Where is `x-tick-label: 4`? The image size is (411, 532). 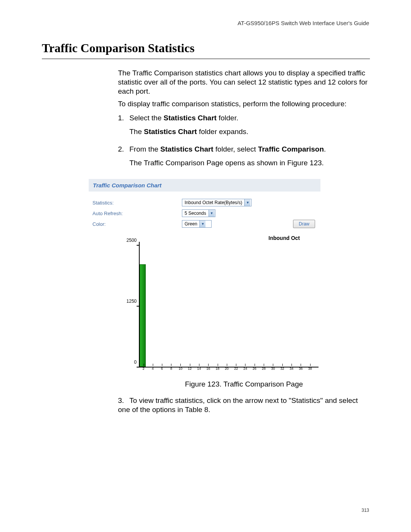 x-tick-label: 4 is located at coordinates (153, 369).